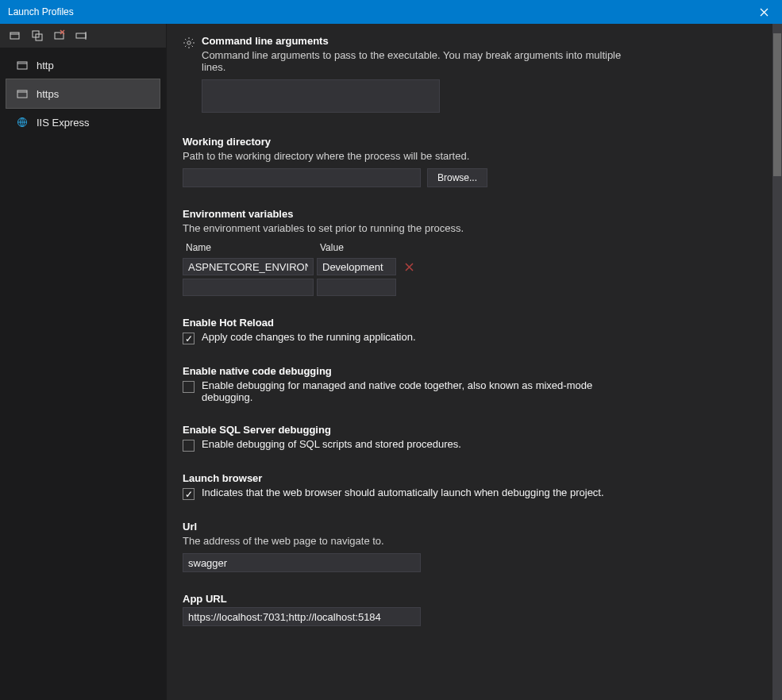 The width and height of the screenshot is (782, 700). I want to click on env-desc: The environment variables to set prior t…, so click(405, 229).